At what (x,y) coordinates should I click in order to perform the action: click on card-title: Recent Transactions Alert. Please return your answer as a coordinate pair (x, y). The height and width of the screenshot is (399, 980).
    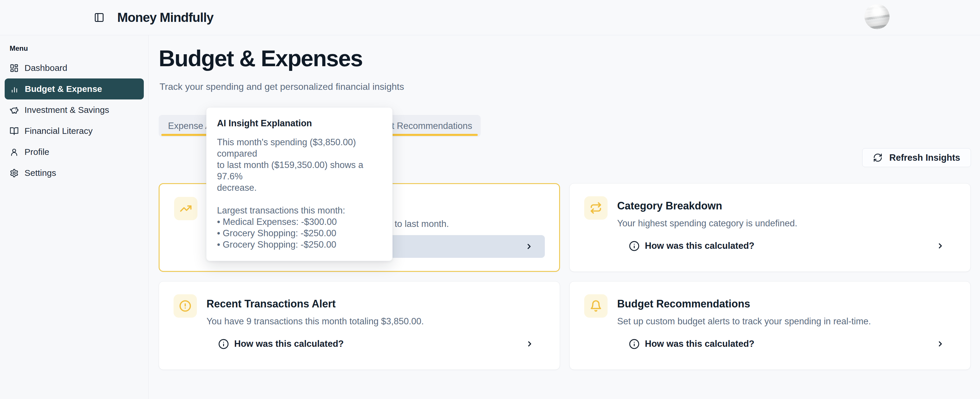
    Looking at the image, I should click on (271, 304).